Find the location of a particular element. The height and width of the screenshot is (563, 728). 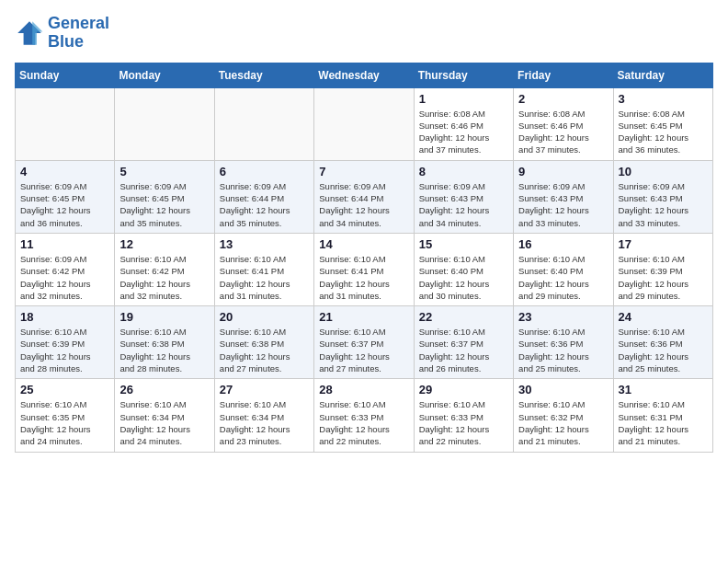

weekday-thursday: Thursday is located at coordinates (463, 75).